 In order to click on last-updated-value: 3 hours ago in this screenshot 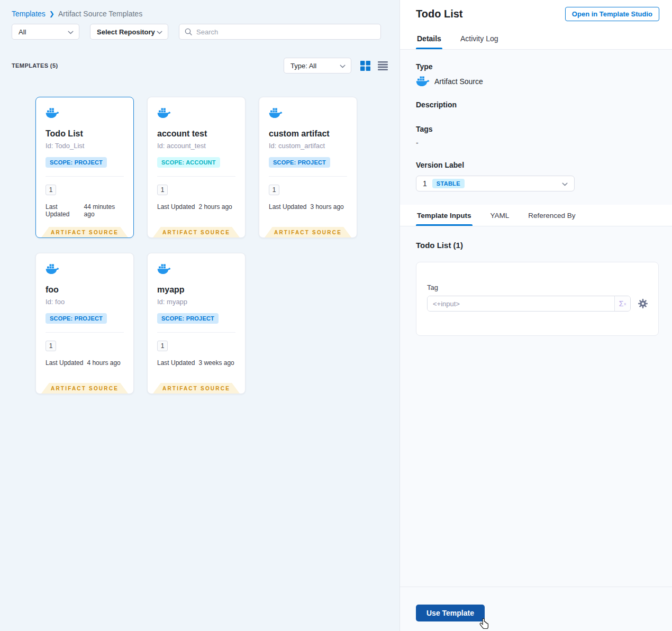, I will do `click(327, 207)`.